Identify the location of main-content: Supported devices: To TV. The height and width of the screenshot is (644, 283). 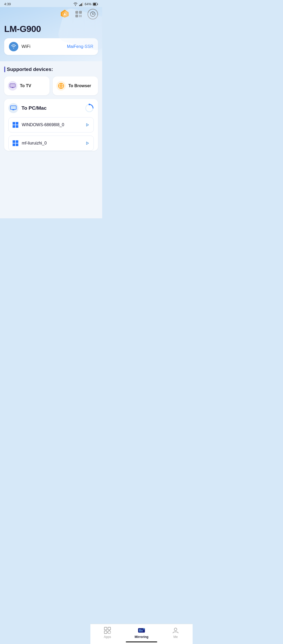
(51, 140).